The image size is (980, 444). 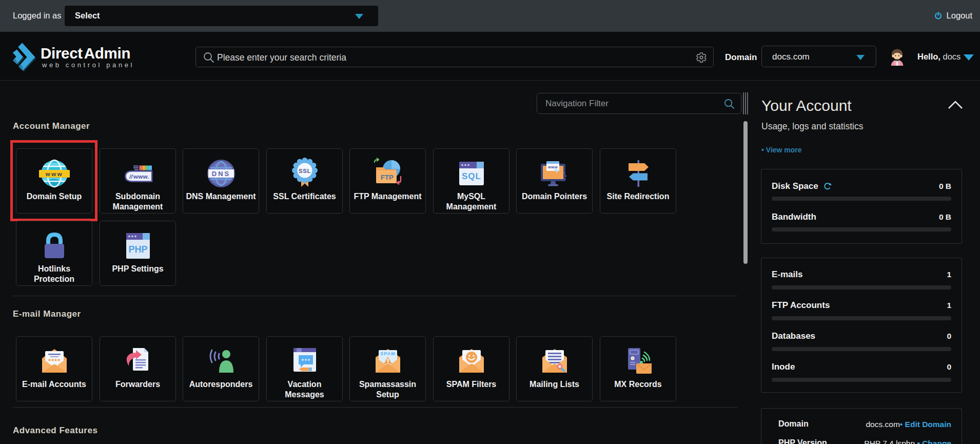 I want to click on svg-text: www., so click(x=141, y=177).